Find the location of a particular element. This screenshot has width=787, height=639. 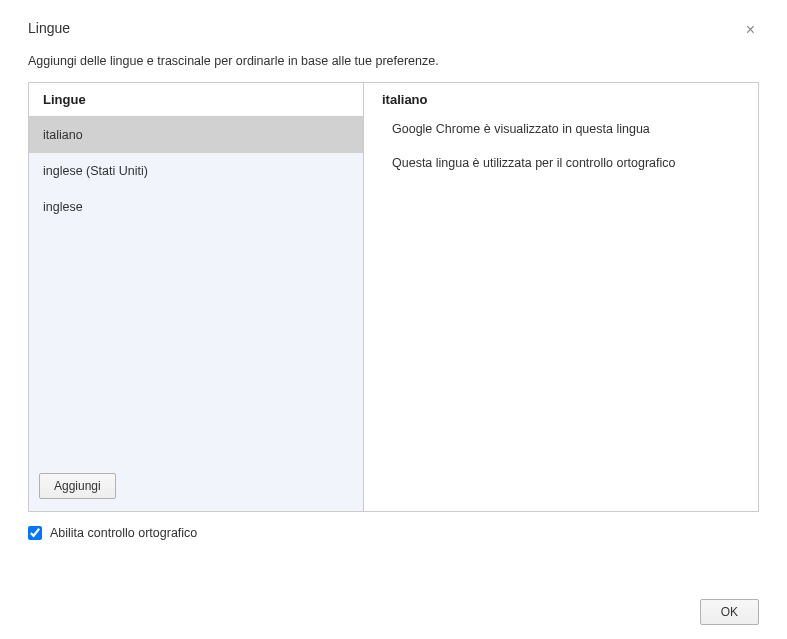

close-icon: × is located at coordinates (750, 30).